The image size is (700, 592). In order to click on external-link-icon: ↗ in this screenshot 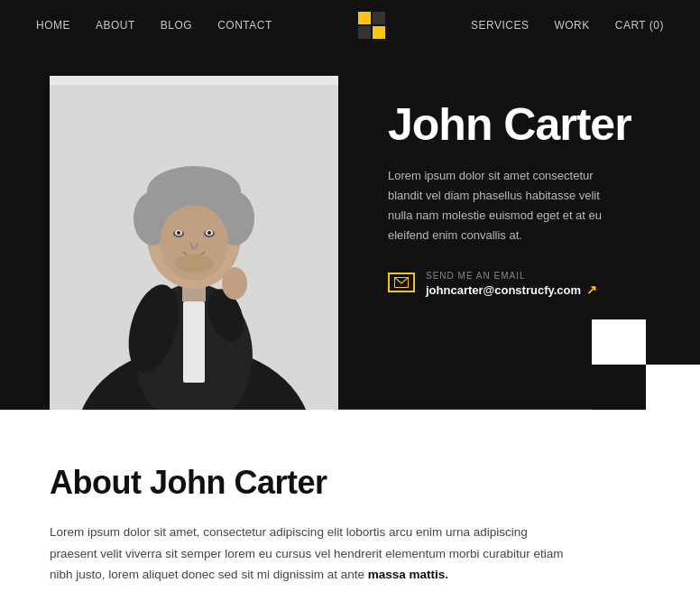, I will do `click(592, 290)`.